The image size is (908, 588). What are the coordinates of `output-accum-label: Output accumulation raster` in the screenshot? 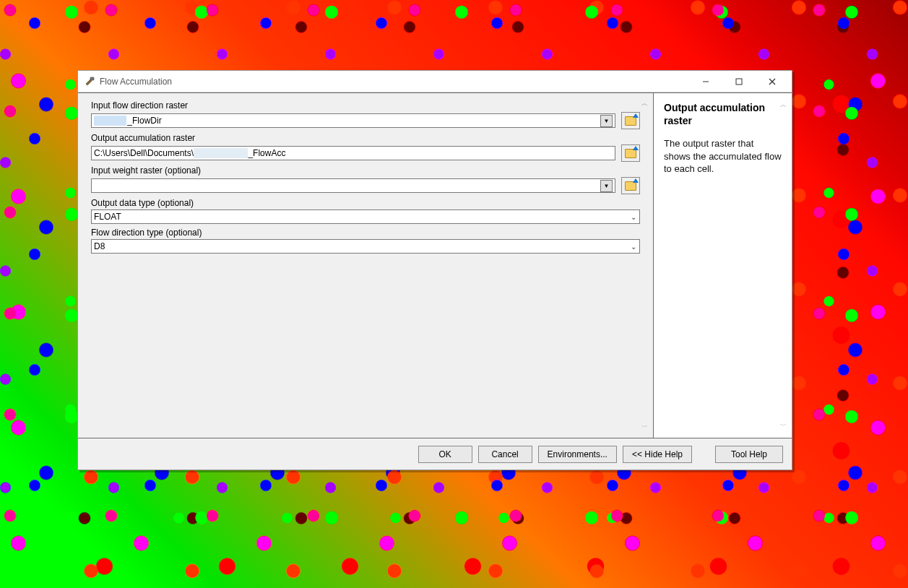 It's located at (366, 138).